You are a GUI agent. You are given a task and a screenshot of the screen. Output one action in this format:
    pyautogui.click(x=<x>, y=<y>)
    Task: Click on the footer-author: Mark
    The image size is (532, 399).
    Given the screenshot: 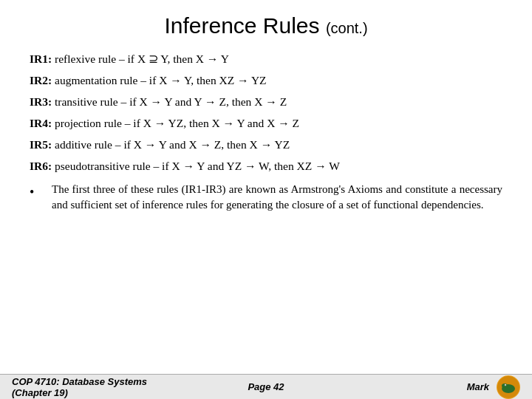 What is the action you would take?
    pyautogui.click(x=478, y=387)
    